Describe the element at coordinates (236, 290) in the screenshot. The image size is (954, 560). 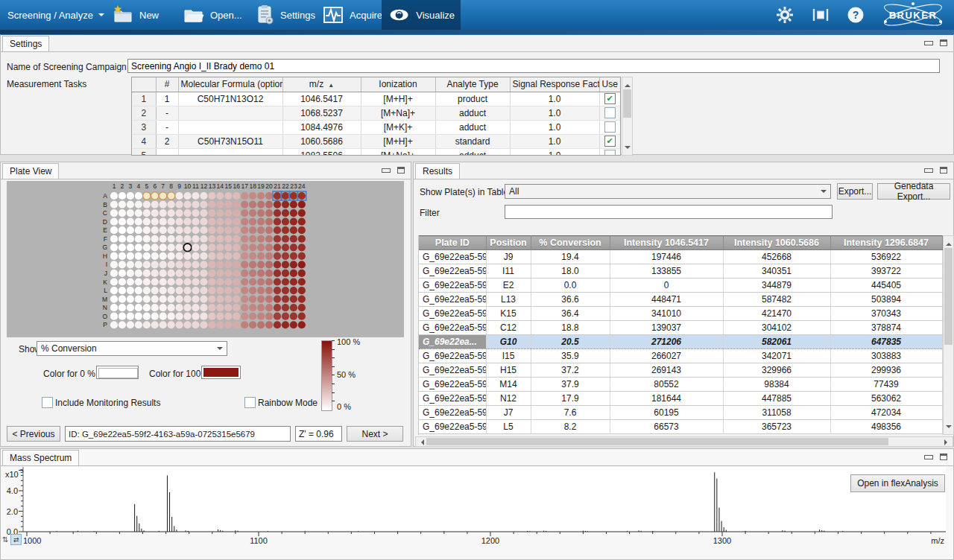
I see `well-L16` at that location.